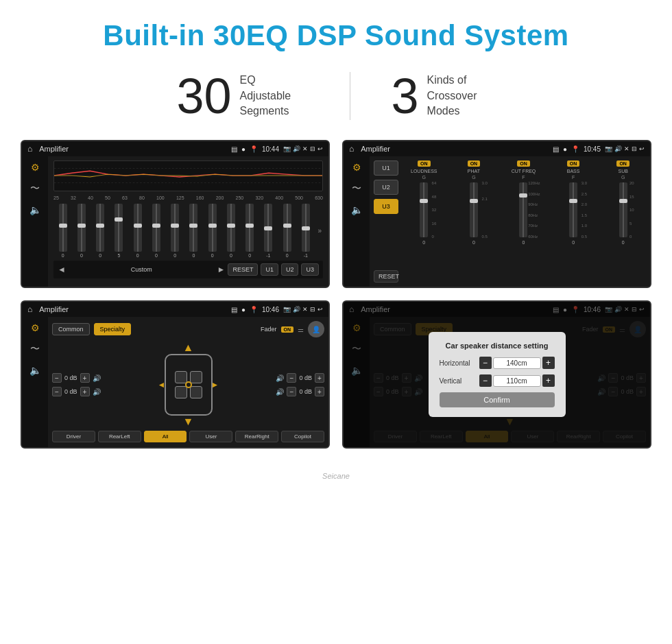 This screenshot has height=644, width=672. I want to click on eq-band-5: 0, so click(137, 230).